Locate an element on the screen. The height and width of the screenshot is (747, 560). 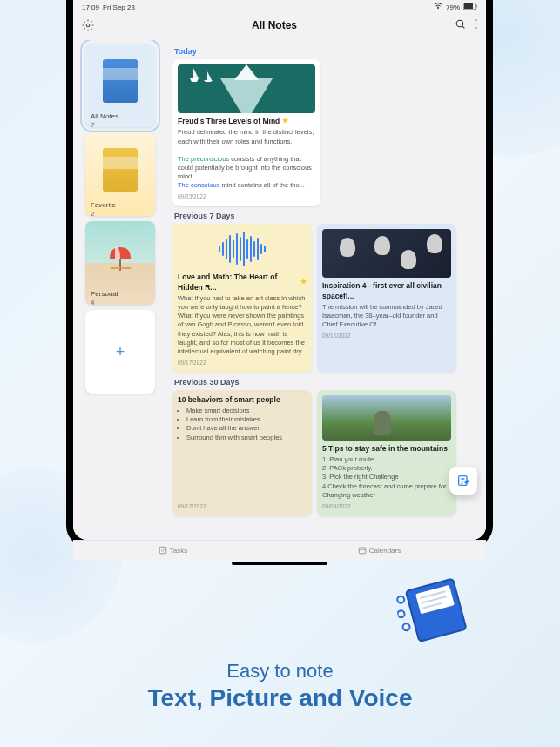
search-icon is located at coordinates (460, 25).